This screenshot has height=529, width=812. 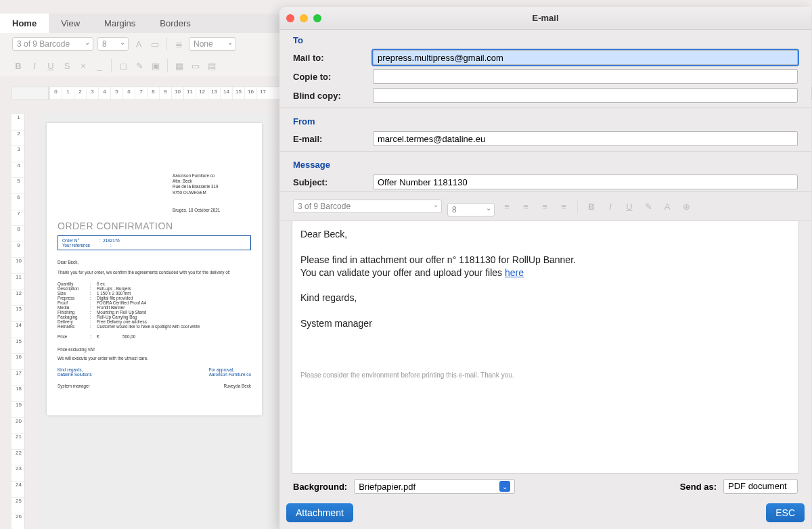 I want to click on image-icon: ▭, so click(x=196, y=66).